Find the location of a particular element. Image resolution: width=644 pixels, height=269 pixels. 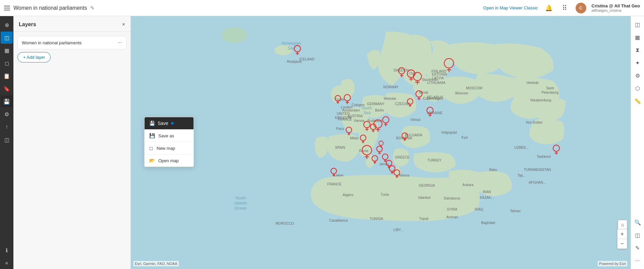

svg-text: MOROCCO is located at coordinates (285, 224).